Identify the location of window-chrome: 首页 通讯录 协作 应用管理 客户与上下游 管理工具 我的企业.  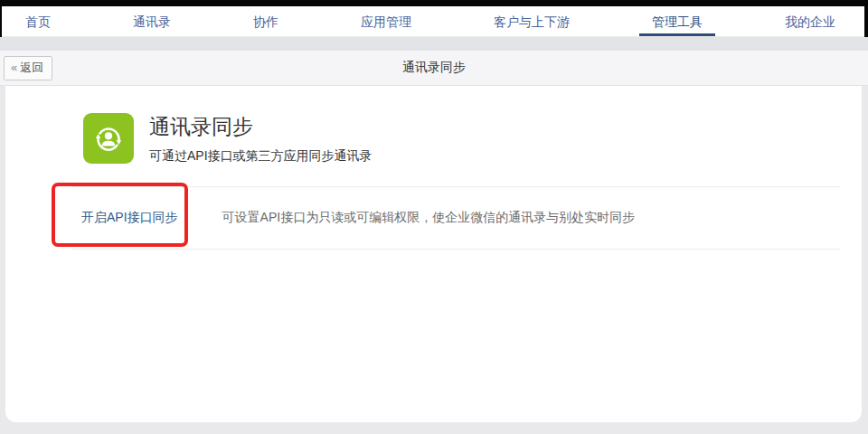
(434, 18).